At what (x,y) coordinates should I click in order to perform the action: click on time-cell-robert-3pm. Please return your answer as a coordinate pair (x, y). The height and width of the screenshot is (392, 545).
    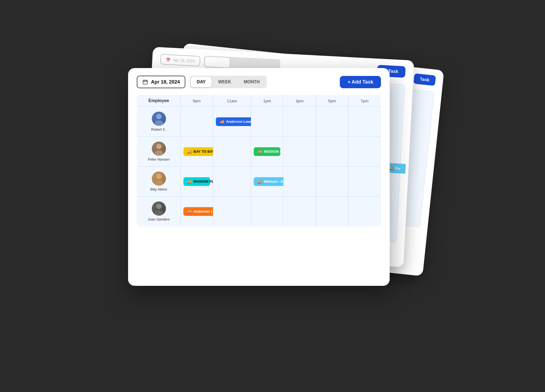
    Looking at the image, I should click on (300, 122).